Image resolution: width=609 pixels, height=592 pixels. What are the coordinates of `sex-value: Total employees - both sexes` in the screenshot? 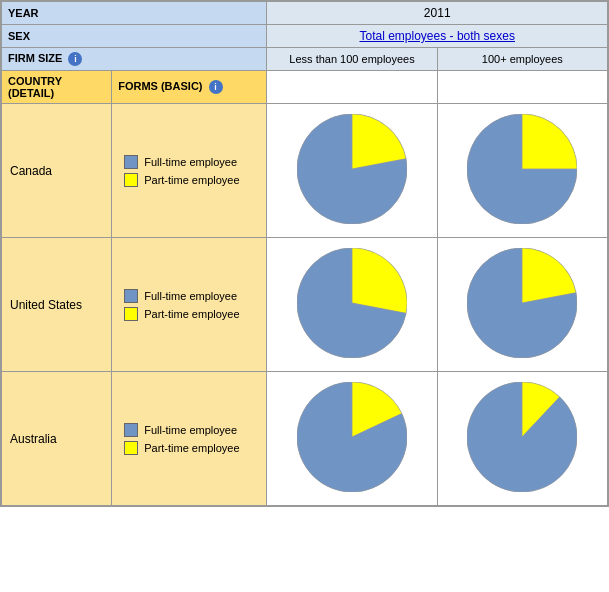 It's located at (438, 36).